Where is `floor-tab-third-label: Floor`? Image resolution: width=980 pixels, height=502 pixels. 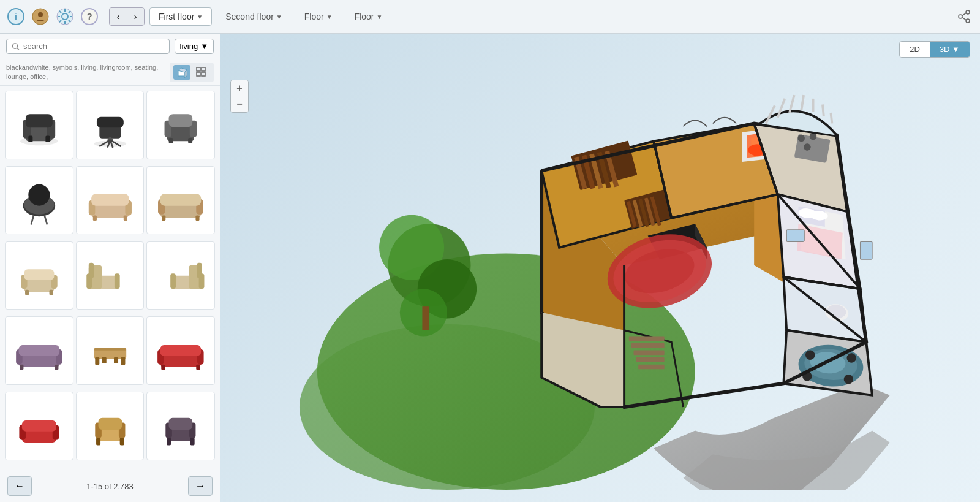 floor-tab-third-label: Floor is located at coordinates (314, 17).